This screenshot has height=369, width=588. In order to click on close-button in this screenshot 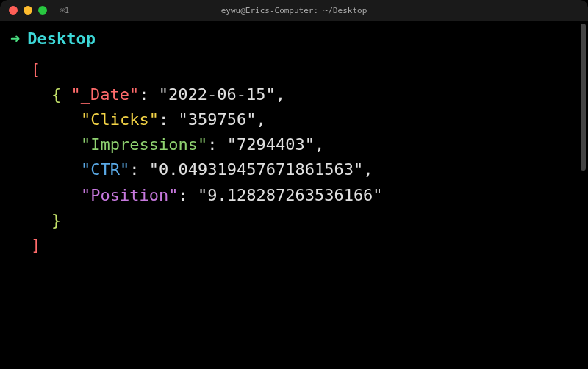, I will do `click(13, 10)`.